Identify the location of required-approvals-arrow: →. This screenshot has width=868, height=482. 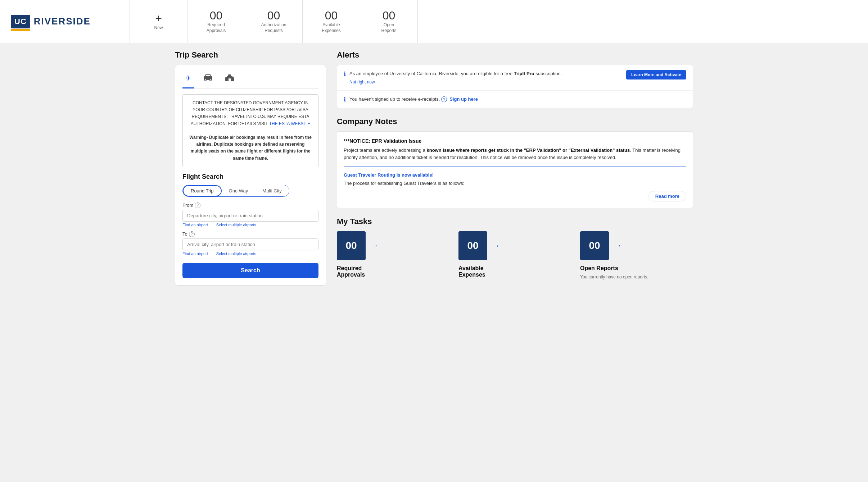
(375, 246).